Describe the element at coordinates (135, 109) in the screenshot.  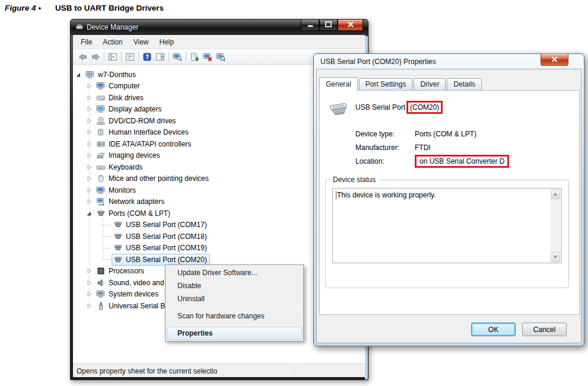
I see `tree-item-label: Display adapters` at that location.